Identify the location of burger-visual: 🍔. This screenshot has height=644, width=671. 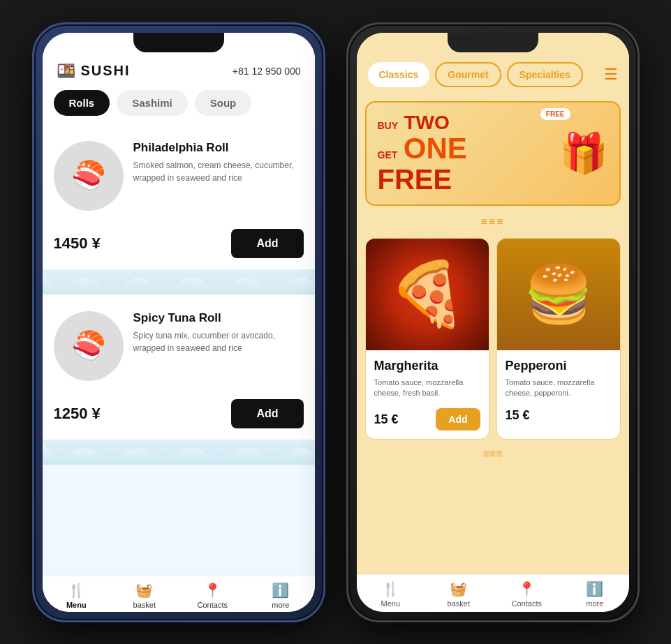
(559, 294).